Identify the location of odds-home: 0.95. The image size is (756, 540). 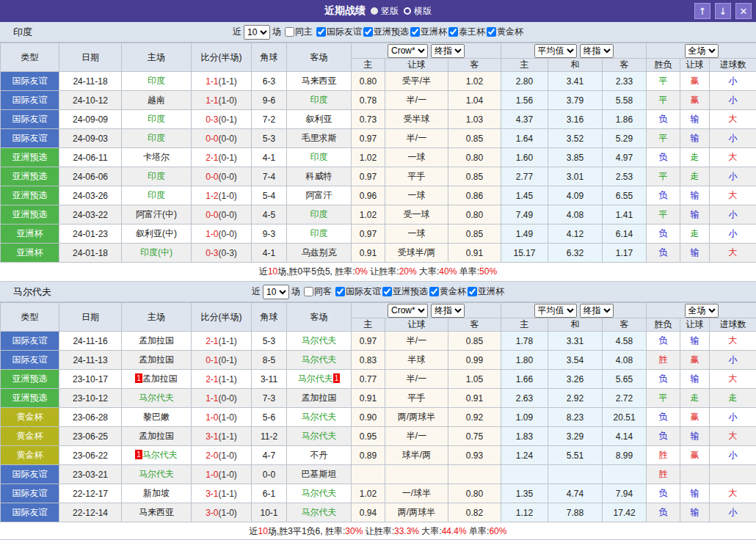
(368, 437).